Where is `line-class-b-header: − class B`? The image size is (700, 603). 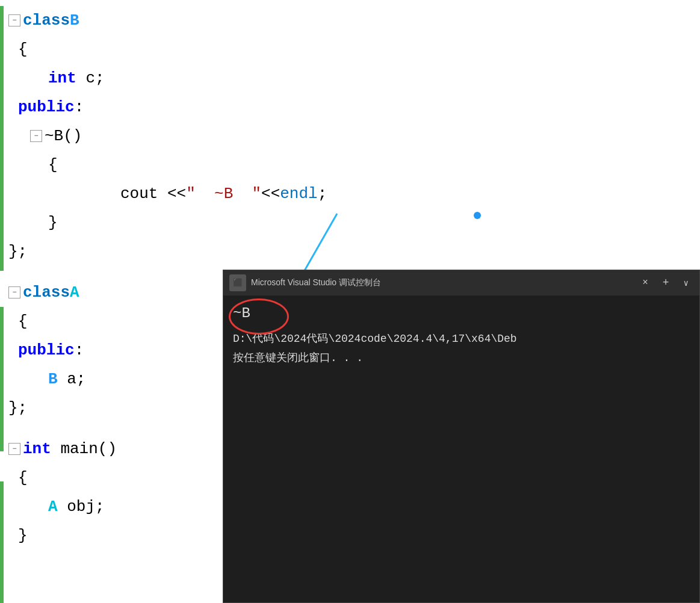
line-class-b-header: − class B is located at coordinates (350, 20).